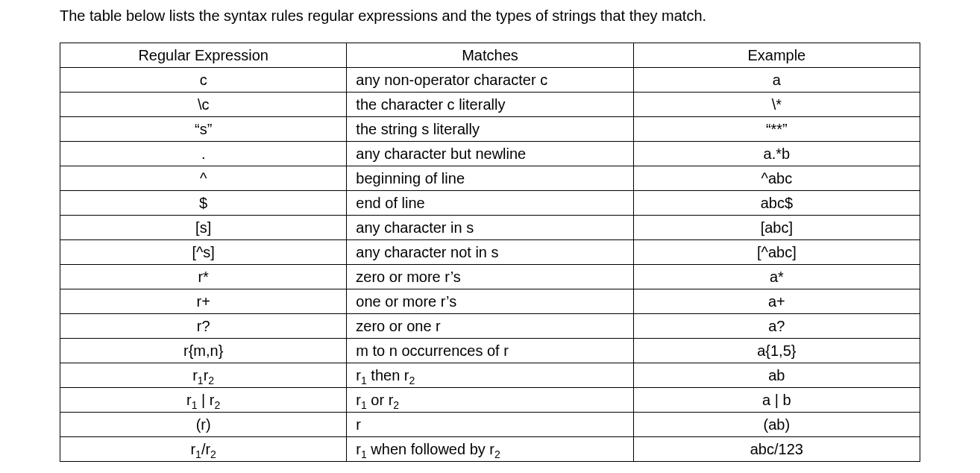 Image resolution: width=980 pixels, height=473 pixels. I want to click on table-row: r1 | r2r1 or r2a | b, so click(491, 400).